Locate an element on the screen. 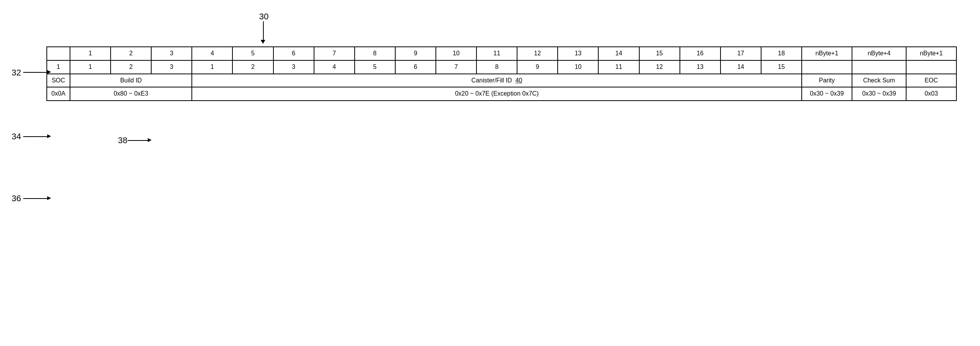 Image resolution: width=980 pixels, height=346 pixels. row1-empty is located at coordinates (58, 53).